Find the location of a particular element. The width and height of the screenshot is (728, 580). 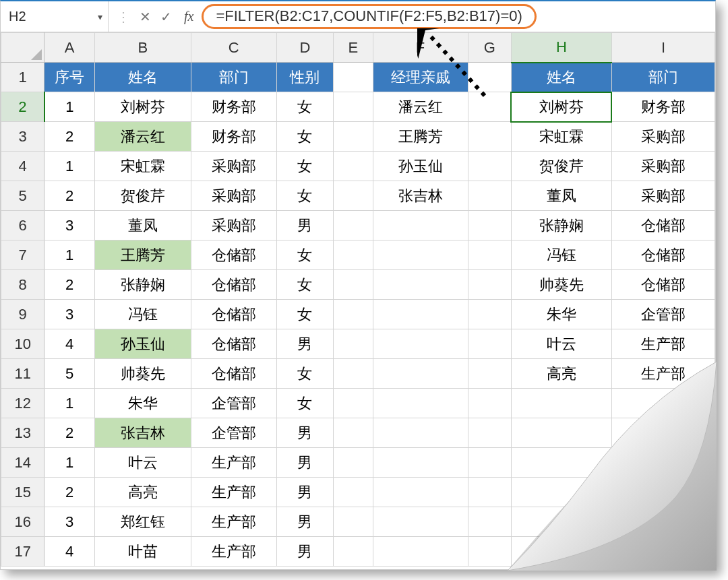

cell-D1: 性别 is located at coordinates (305, 77).